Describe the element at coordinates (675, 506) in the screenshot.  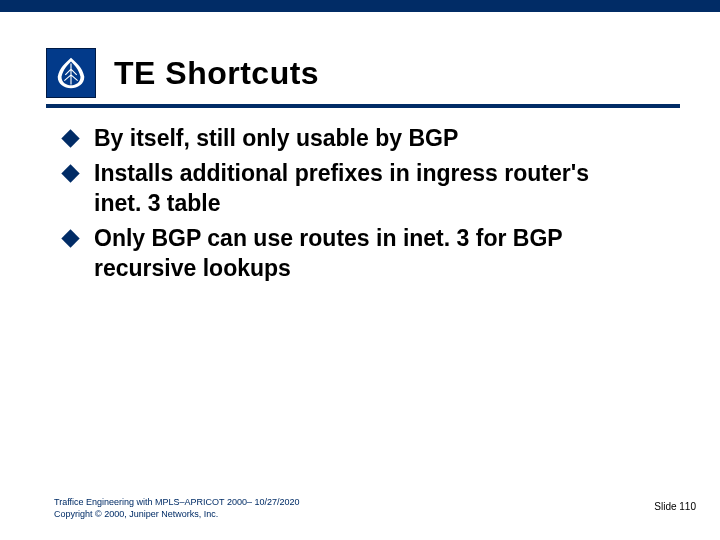
I see `slide-number: Slide 110` at that location.